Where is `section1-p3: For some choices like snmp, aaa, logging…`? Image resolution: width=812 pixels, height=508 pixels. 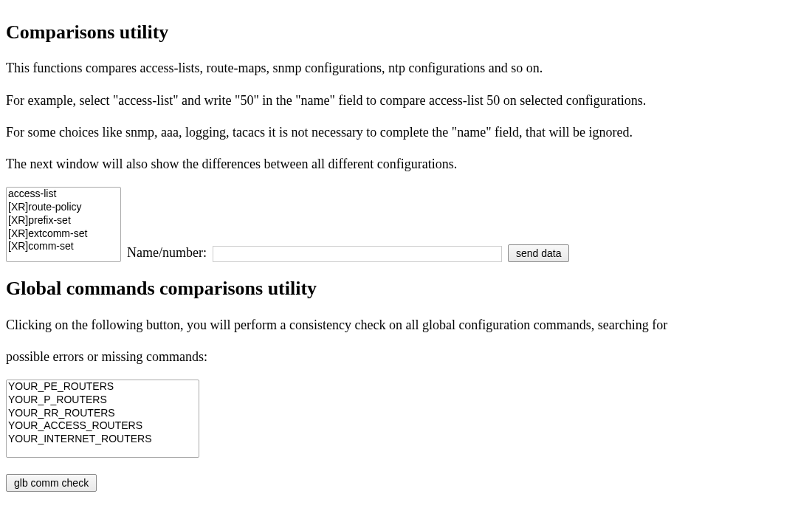 section1-p3: For some choices like snmp, aaa, logging… is located at coordinates (406, 133).